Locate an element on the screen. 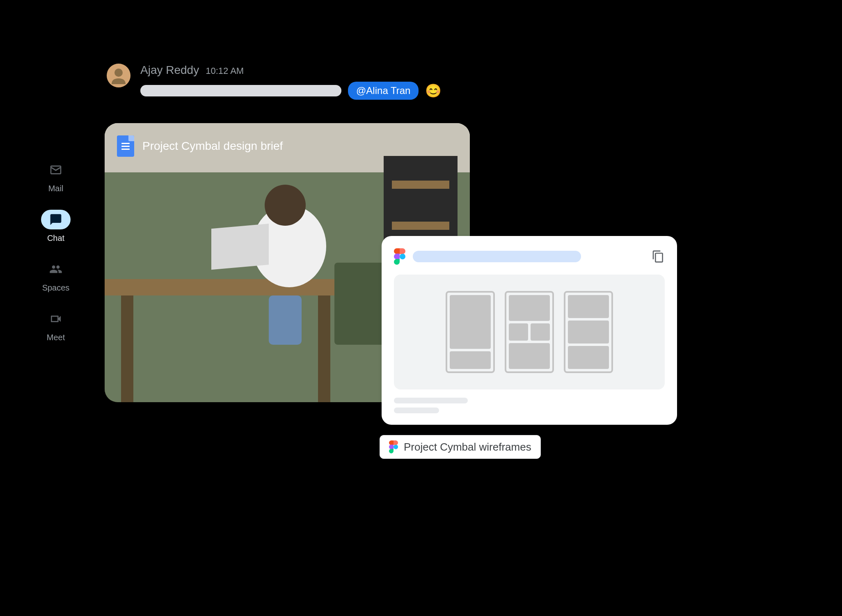 This screenshot has height=616, width=842. figma-preview-card is located at coordinates (529, 330).